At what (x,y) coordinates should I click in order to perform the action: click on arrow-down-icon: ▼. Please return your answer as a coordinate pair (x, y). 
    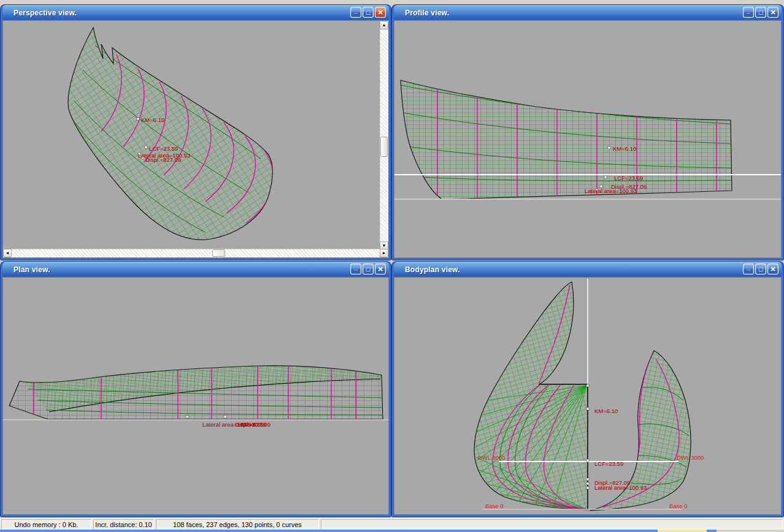
    Looking at the image, I should click on (384, 245).